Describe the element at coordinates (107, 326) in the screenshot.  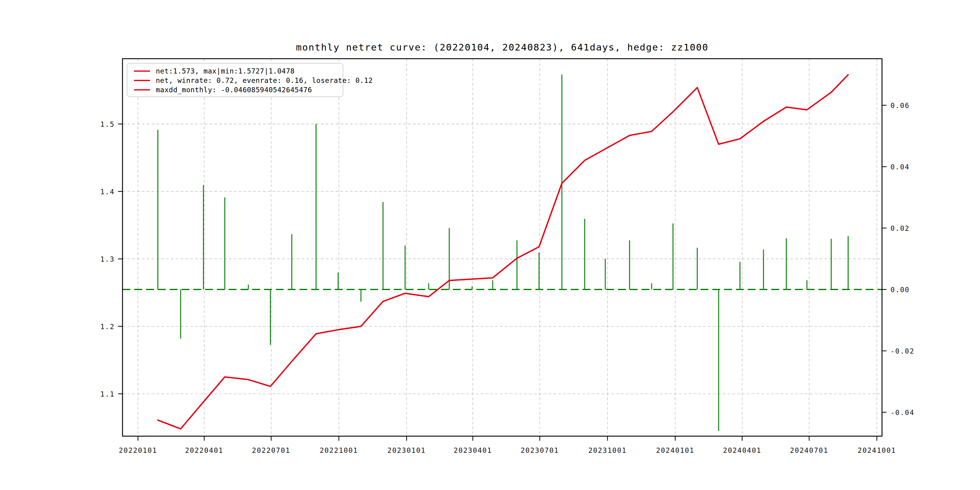
I see `left-axis-tick-label: 1.2` at that location.